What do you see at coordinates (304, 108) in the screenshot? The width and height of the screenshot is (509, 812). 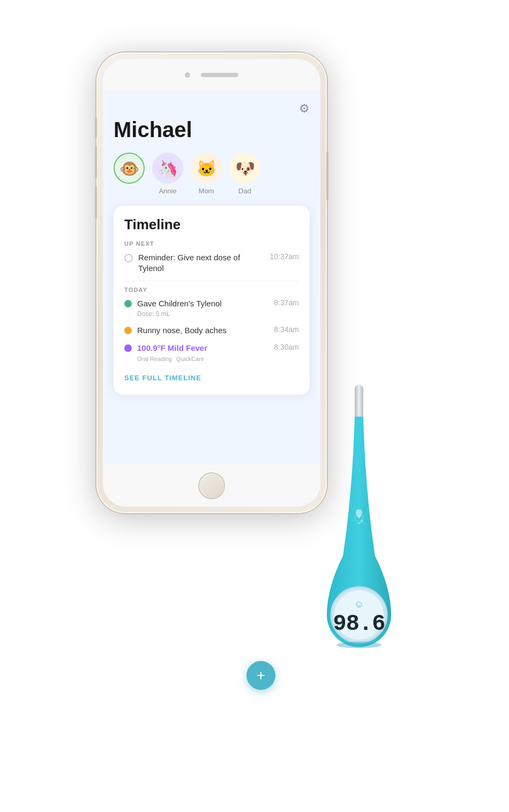 I see `settings-icon: ⚙` at bounding box center [304, 108].